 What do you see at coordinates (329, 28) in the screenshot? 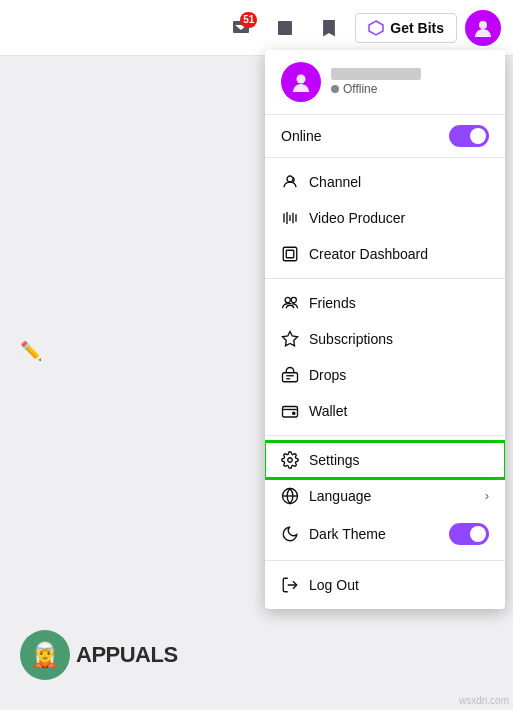
I see `bookmark-button` at bounding box center [329, 28].